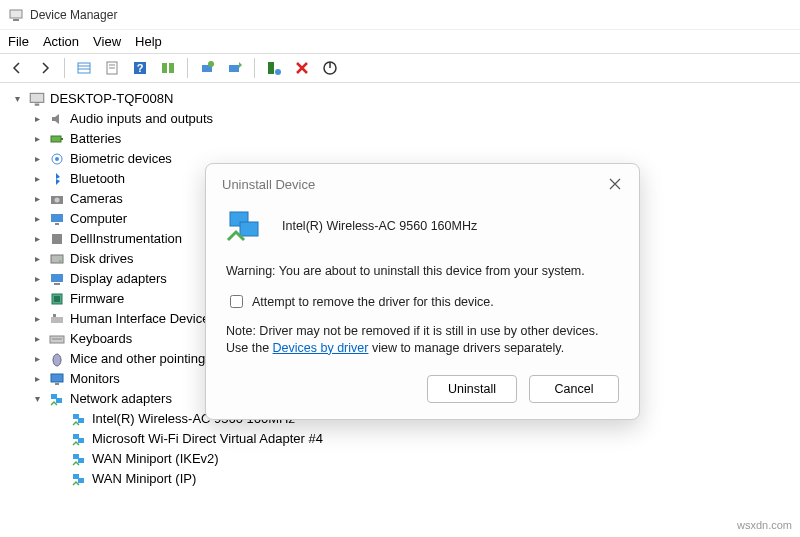 This screenshot has width=800, height=537. What do you see at coordinates (400, 15) in the screenshot?
I see `titlebar: Device Manager` at bounding box center [400, 15].